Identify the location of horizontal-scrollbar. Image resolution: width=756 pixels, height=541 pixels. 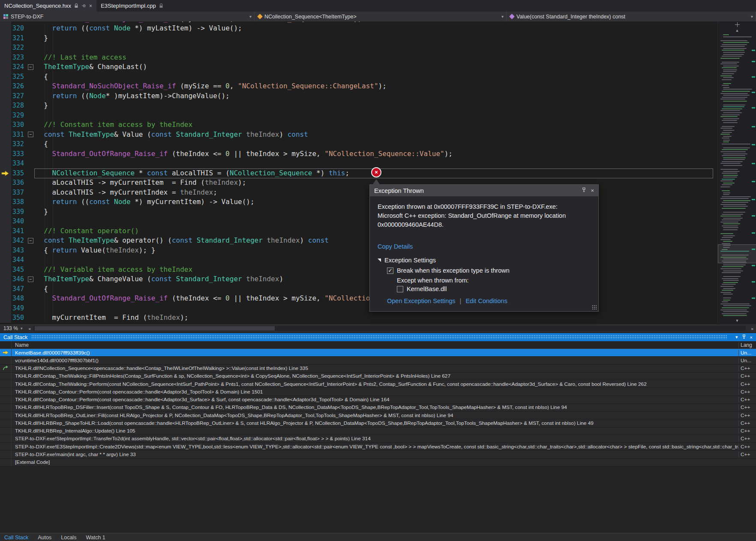
(389, 328).